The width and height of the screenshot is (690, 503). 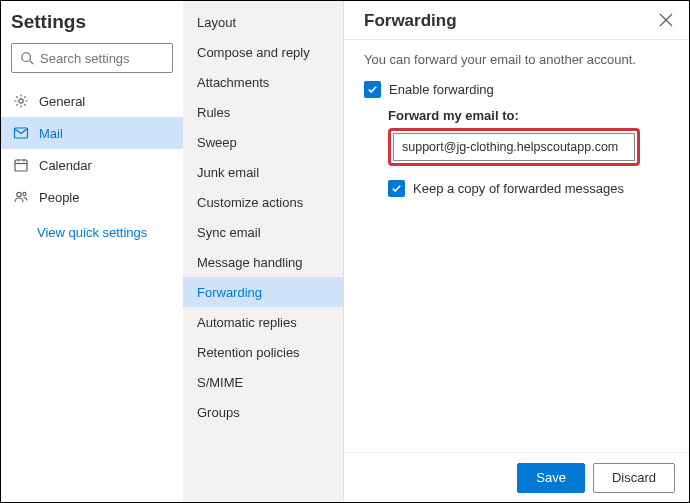 What do you see at coordinates (634, 478) in the screenshot?
I see `discard-button: Discard` at bounding box center [634, 478].